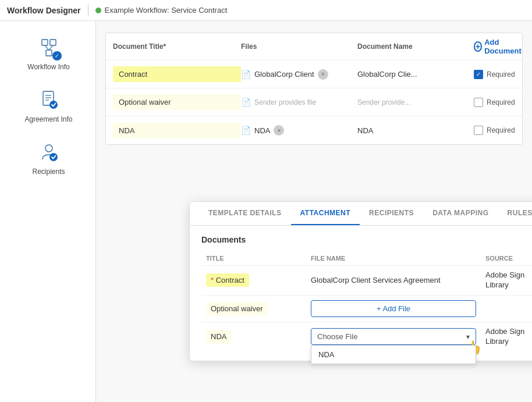 This screenshot has height=402, width=532. I want to click on doc-title-contract: Contract, so click(177, 74).